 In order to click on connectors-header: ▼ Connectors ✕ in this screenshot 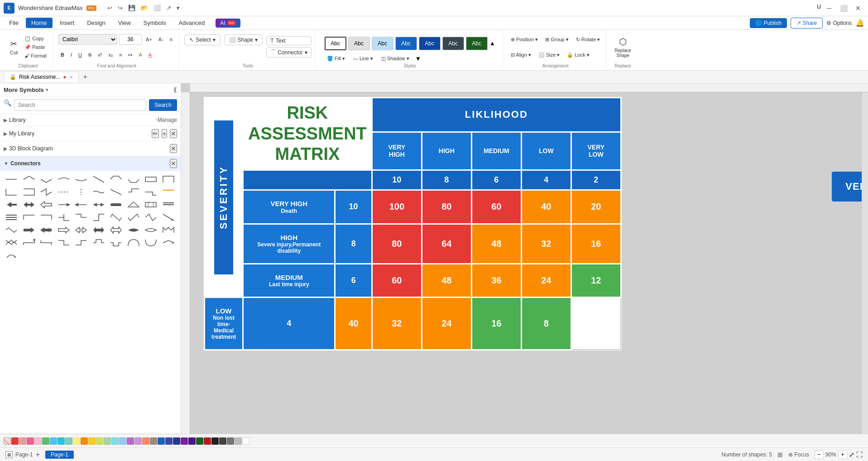, I will do `click(91, 163)`.